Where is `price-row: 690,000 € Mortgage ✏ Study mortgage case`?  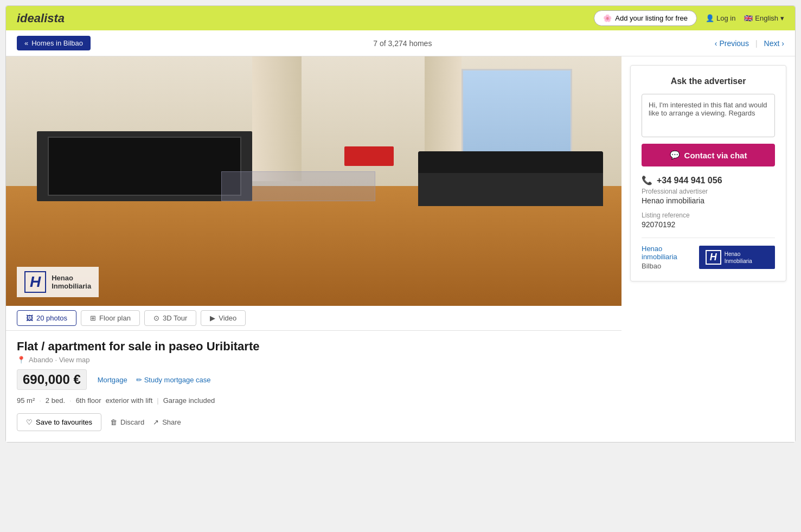 price-row: 690,000 € Mortgage ✏ Study mortgage case is located at coordinates (313, 380).